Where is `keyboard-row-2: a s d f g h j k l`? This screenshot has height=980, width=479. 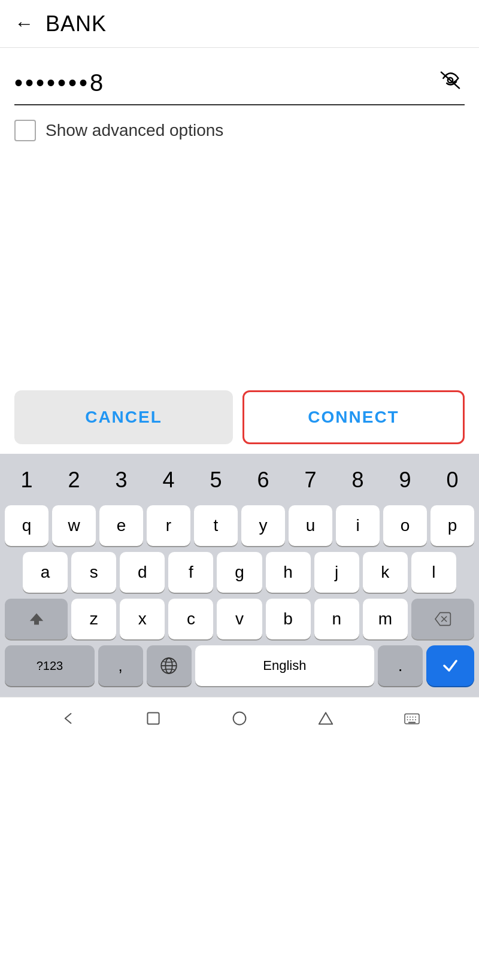 keyboard-row-2: a s d f g h j k l is located at coordinates (240, 572).